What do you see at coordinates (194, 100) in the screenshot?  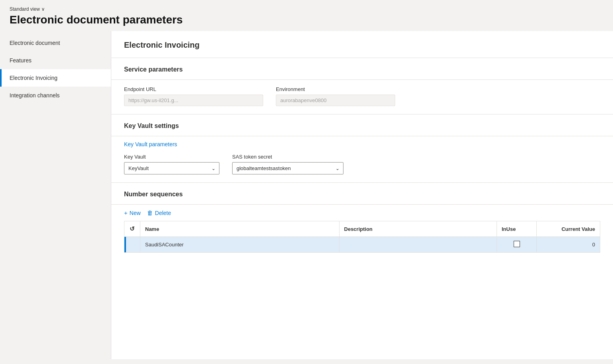 I see `endpoint-url-value: https://gw.us-il201.g...` at bounding box center [194, 100].